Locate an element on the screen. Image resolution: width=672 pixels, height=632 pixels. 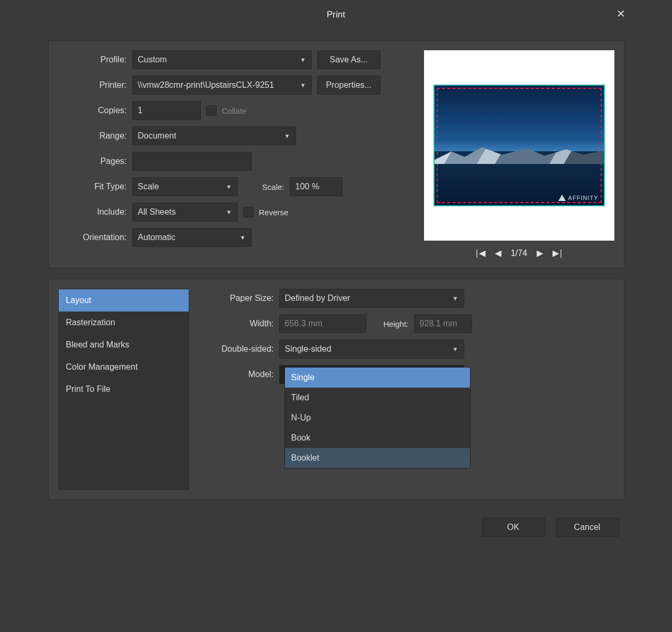
model-label: Model: is located at coordinates (242, 374).